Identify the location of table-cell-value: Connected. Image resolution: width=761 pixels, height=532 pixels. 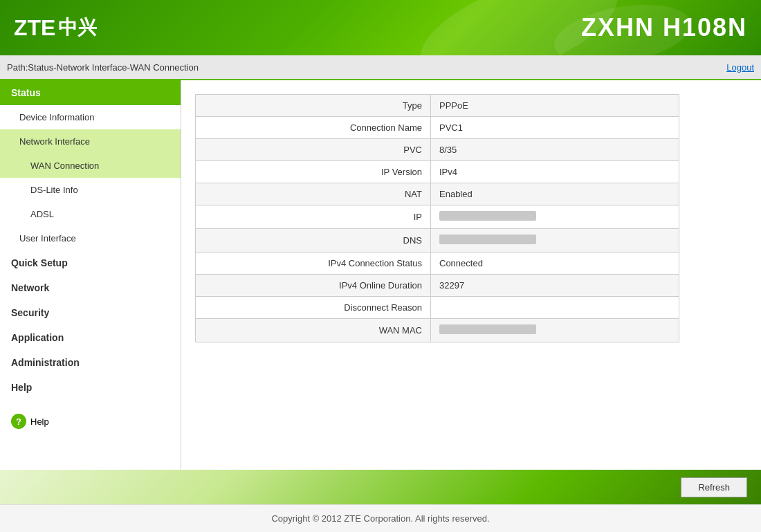
(555, 264).